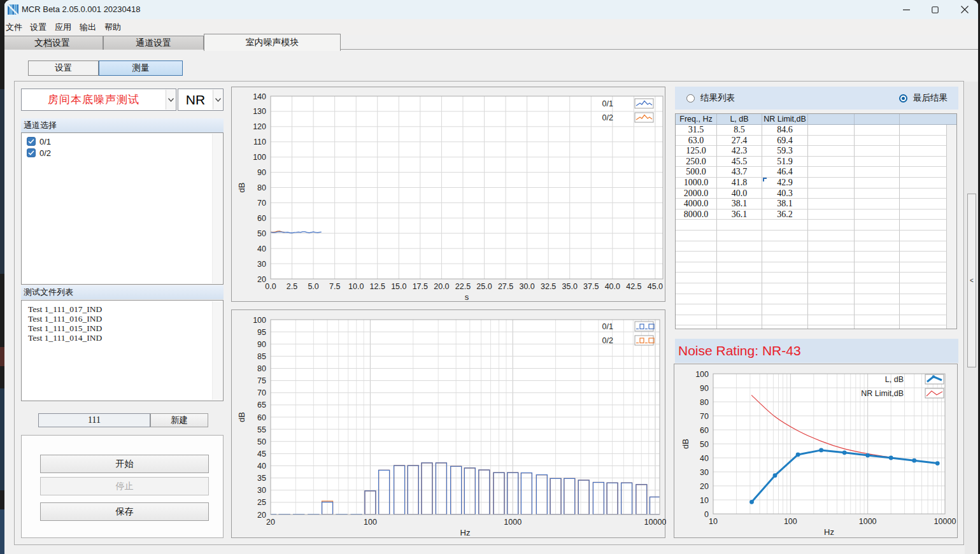  Describe the element at coordinates (38, 27) in the screenshot. I see `menu-item-2: 设置` at that location.